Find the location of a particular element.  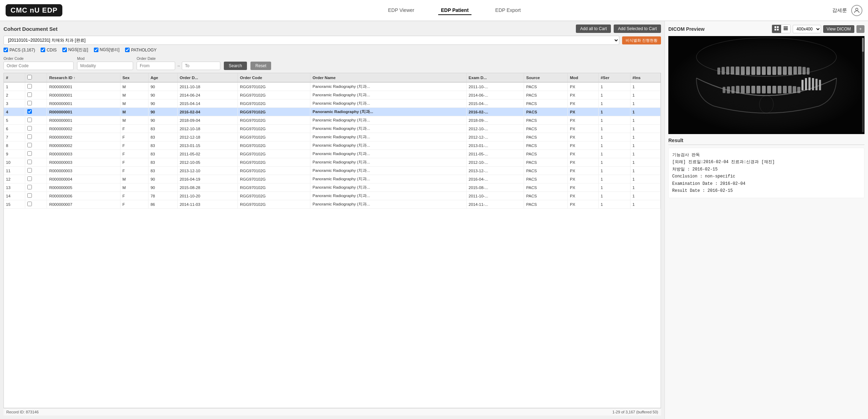

modality-input is located at coordinates (105, 66).